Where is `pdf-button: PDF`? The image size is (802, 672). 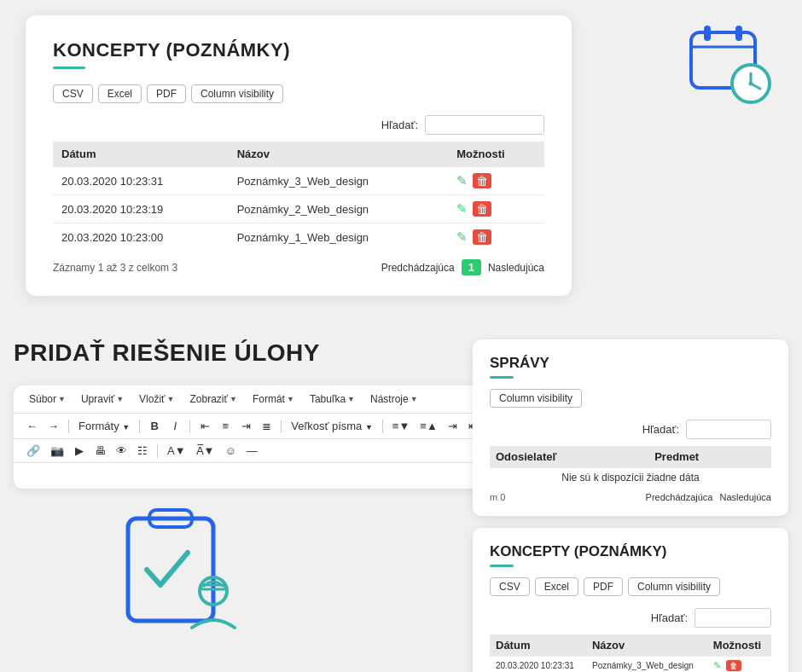
pdf-button: PDF is located at coordinates (166, 94).